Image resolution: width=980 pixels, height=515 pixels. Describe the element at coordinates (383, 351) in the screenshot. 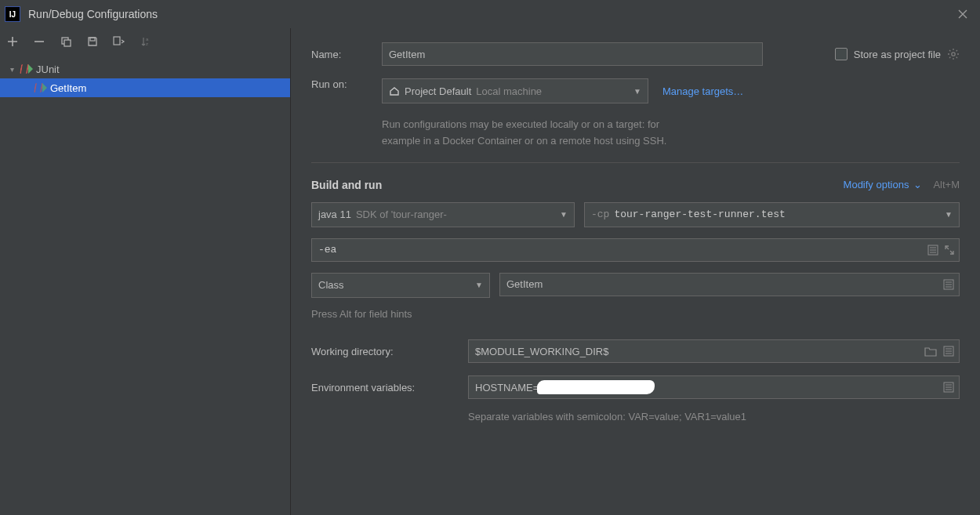

I see `working-dir-label: Working directory:` at that location.